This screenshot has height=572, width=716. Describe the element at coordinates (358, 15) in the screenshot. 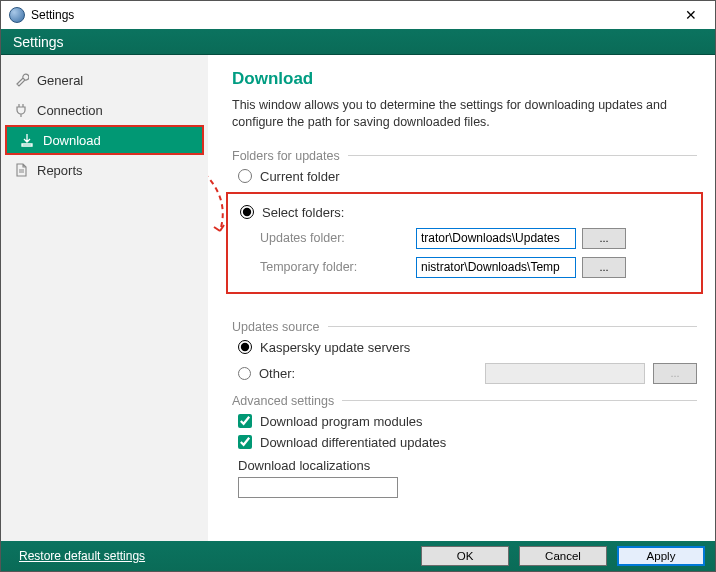

I see `titlebar: Settings ✕` at that location.